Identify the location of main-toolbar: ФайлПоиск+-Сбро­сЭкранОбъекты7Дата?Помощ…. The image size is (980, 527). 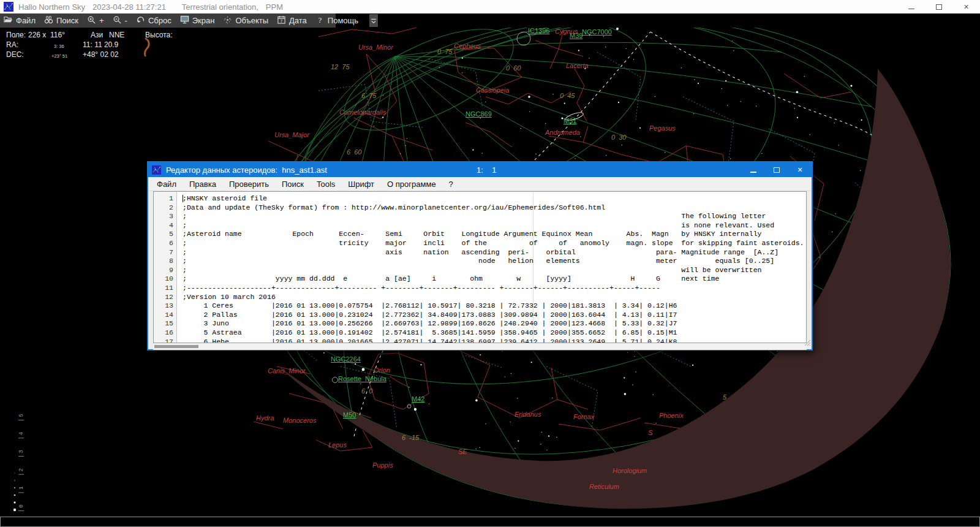
(490, 21).